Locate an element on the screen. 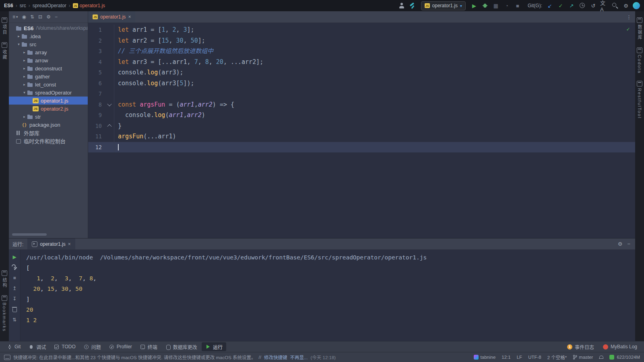 Image resolution: width=644 pixels, height=362 pixels. tree-item: {}package.json is located at coordinates (48, 125).